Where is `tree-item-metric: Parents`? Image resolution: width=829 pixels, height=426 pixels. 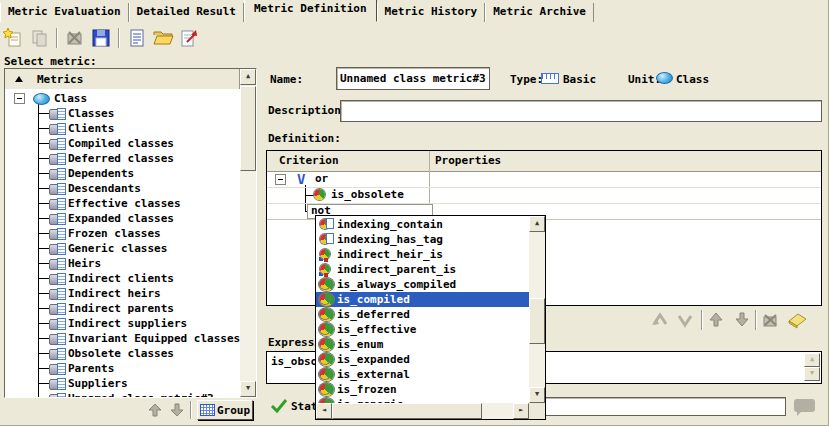
tree-item-metric: Parents is located at coordinates (122, 368).